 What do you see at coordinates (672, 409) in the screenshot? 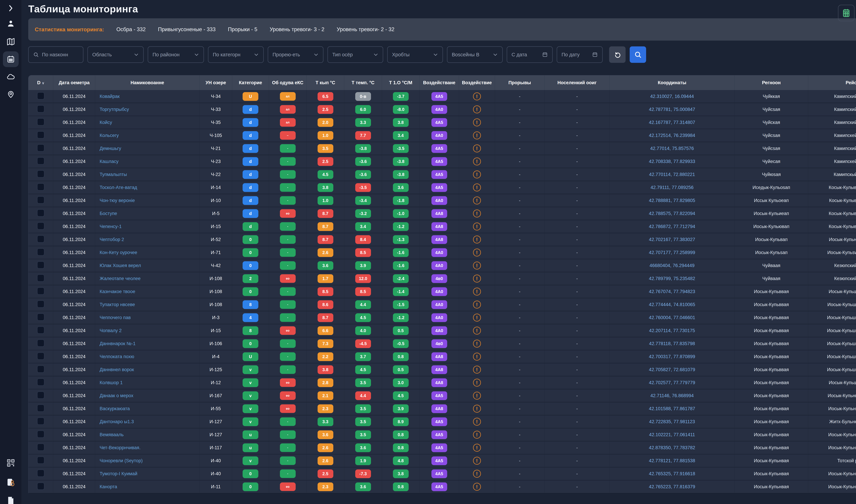
I see `coordinates-link: 42.101588, 77.861787` at bounding box center [672, 409].